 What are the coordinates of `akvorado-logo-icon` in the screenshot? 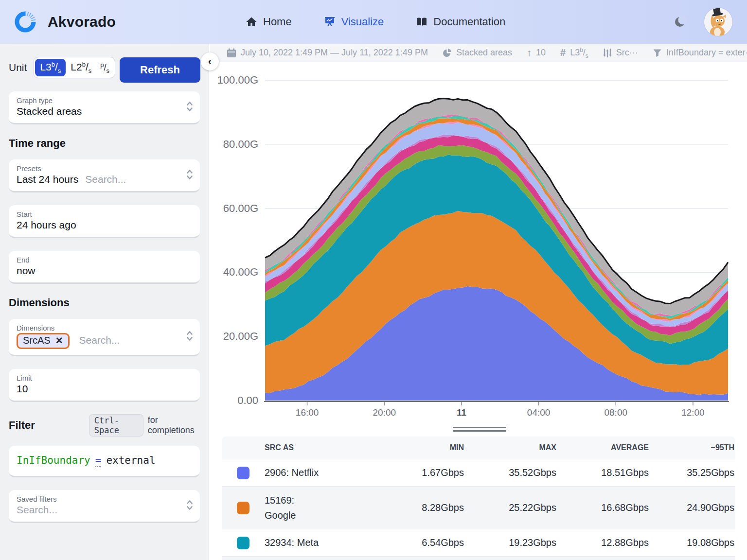 It's located at (25, 22).